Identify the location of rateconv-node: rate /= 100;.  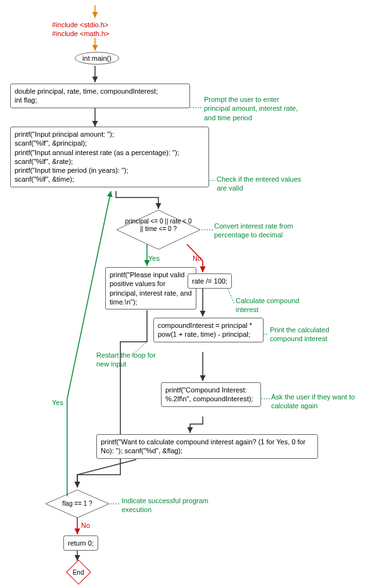
(210, 281).